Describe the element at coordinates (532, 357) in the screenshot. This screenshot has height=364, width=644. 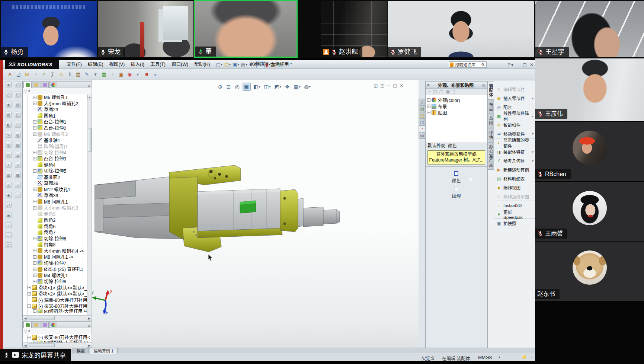
I see `resize-grip: ⋰` at that location.